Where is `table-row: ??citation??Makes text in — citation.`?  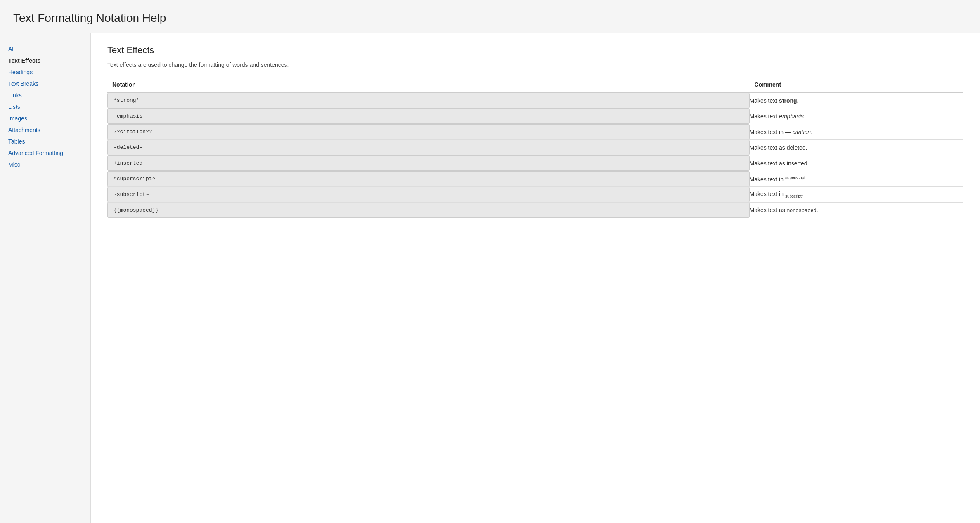
table-row: ??citation??Makes text in — citation. is located at coordinates (535, 132).